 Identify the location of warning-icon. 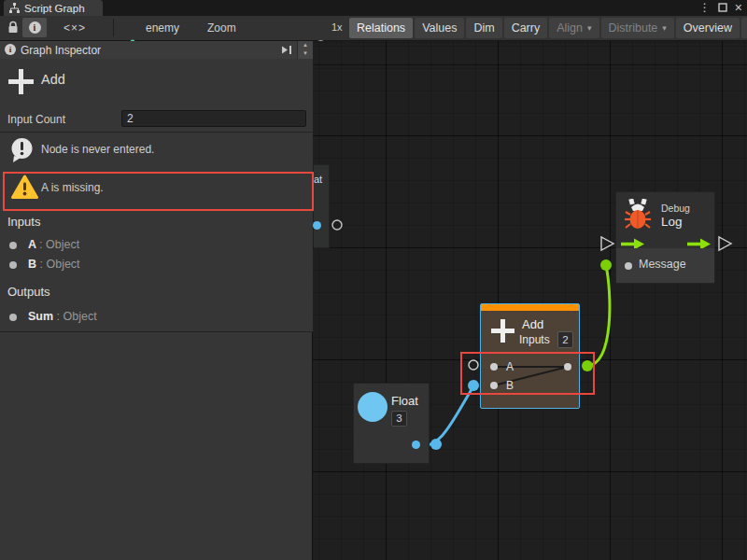
(24, 187).